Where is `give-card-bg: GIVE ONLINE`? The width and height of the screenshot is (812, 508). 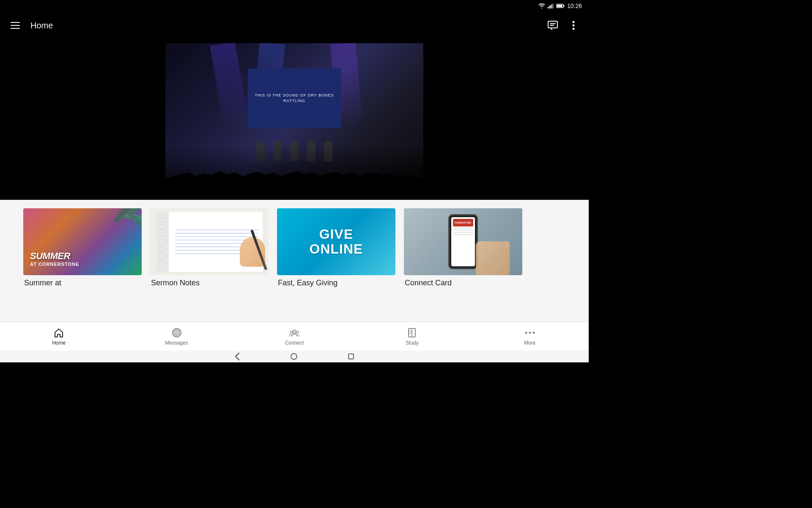 give-card-bg: GIVE ONLINE is located at coordinates (336, 242).